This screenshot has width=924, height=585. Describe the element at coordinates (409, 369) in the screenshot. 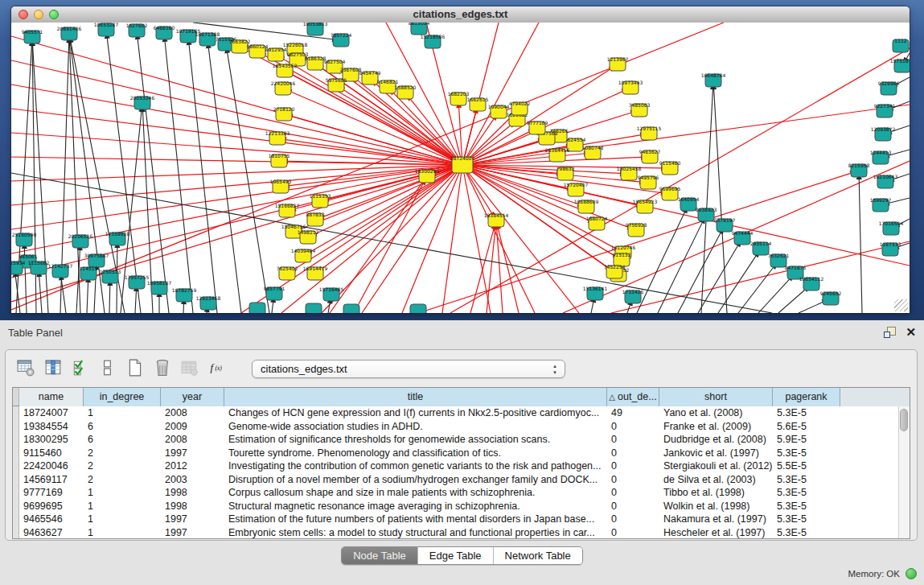

I see `table-selector-dropdown: citations_edges.txt ▲▼` at that location.